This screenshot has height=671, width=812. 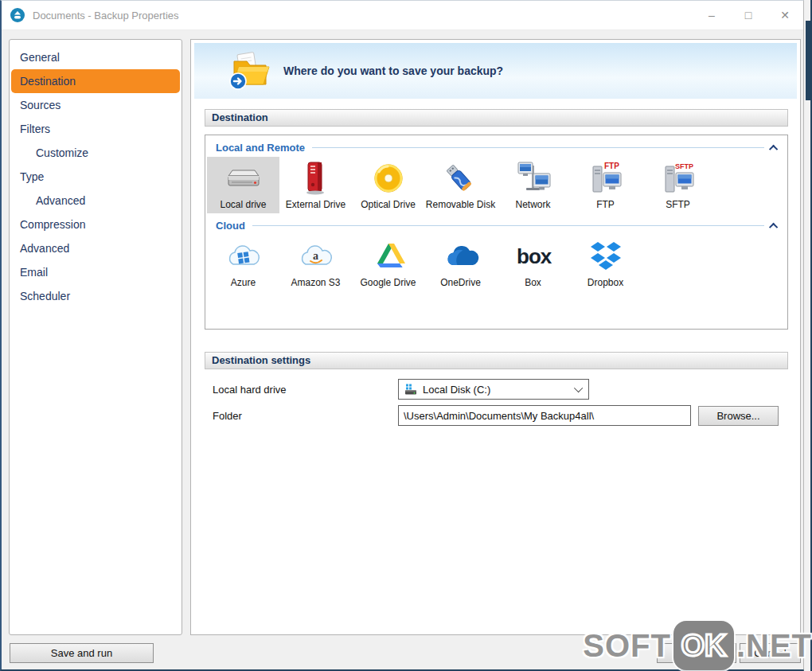 I want to click on box-icon-text: box, so click(x=535, y=256).